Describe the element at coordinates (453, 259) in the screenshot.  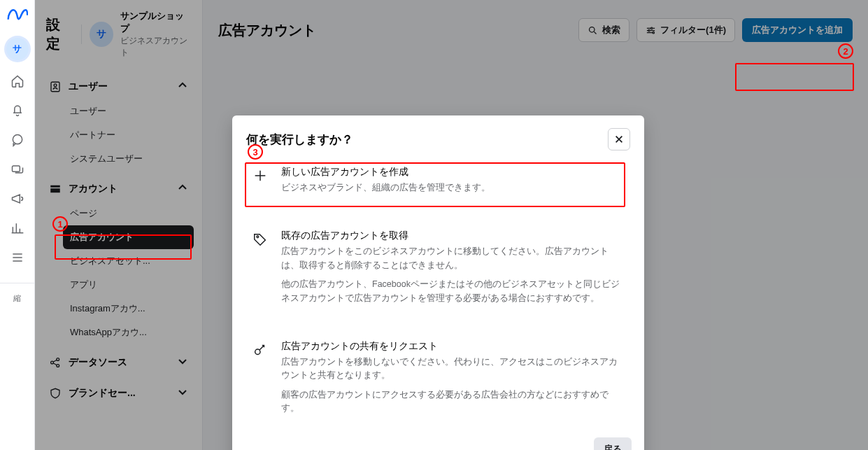
I see `dialog-option-desc: 広告アカウントをこのビジネスアカウントに移動してください。広告アカウントは、取得…` at that location.